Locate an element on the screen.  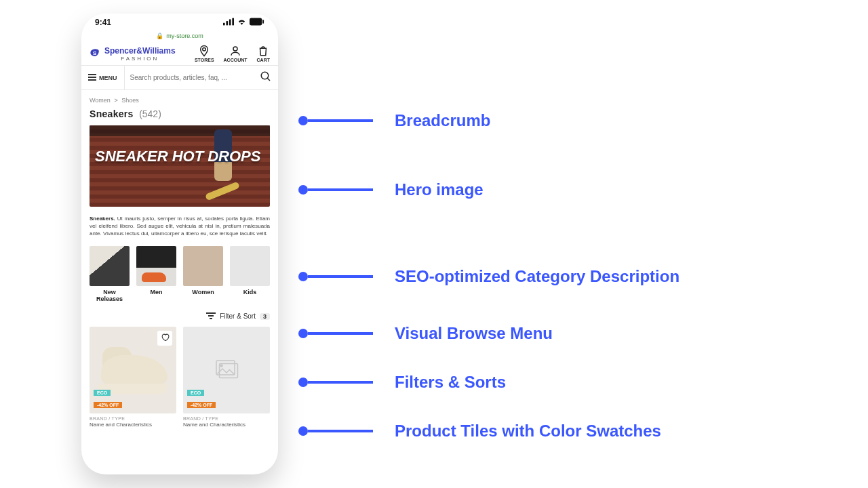
browse-item-kids: Kids is located at coordinates (250, 274).